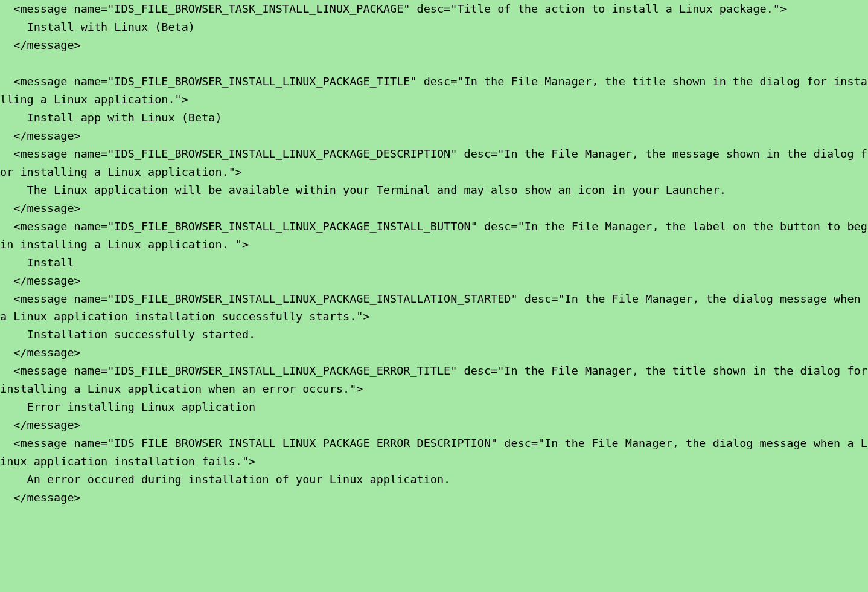 This screenshot has height=592, width=868. Describe the element at coordinates (40, 208) in the screenshot. I see `msg-2-close: </message>` at that location.